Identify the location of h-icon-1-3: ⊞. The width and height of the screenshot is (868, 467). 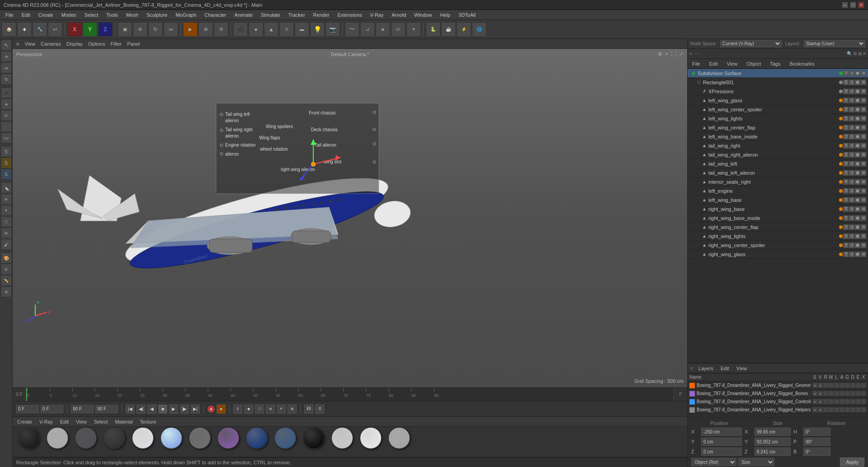
(863, 82).